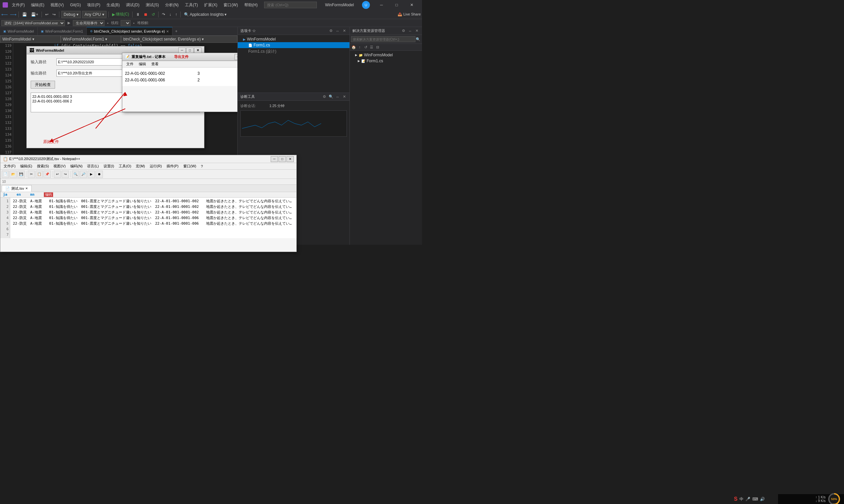  I want to click on step-out-button: ↑, so click(176, 14).